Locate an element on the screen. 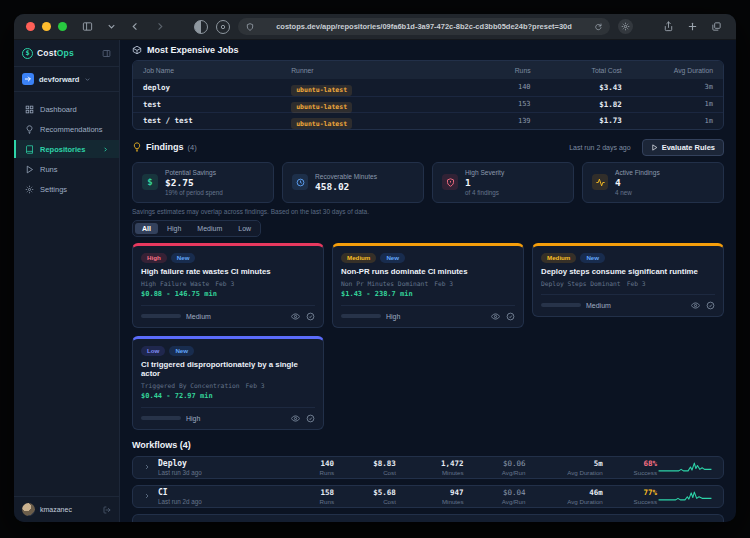 This screenshot has height=538, width=750. address-bar: costops.dev/app/repositories/09fa6b1d-3a… is located at coordinates (424, 26).